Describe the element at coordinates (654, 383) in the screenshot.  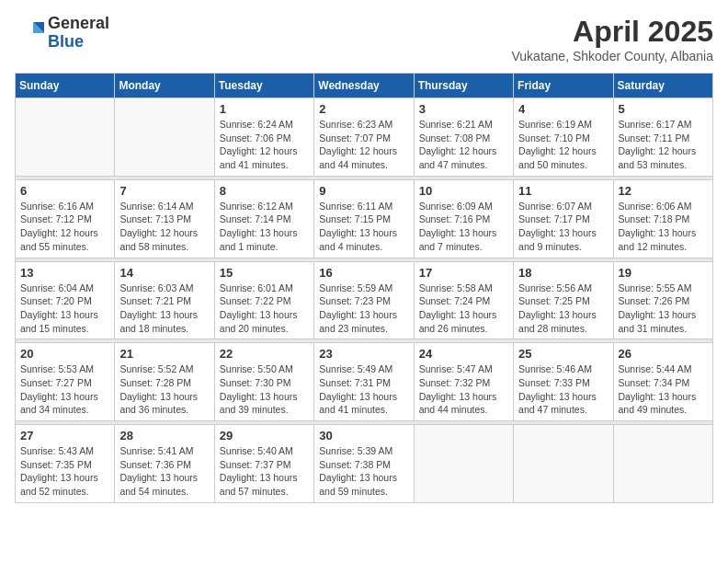
I see `sunset-text: Sunset: 7:34 PM` at that location.